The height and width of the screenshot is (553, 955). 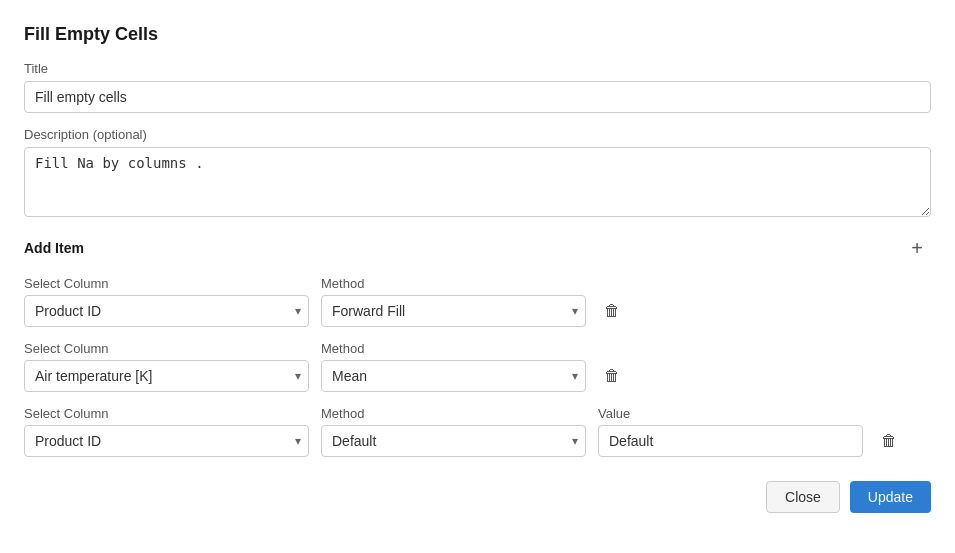 I want to click on title-input, so click(x=478, y=97).